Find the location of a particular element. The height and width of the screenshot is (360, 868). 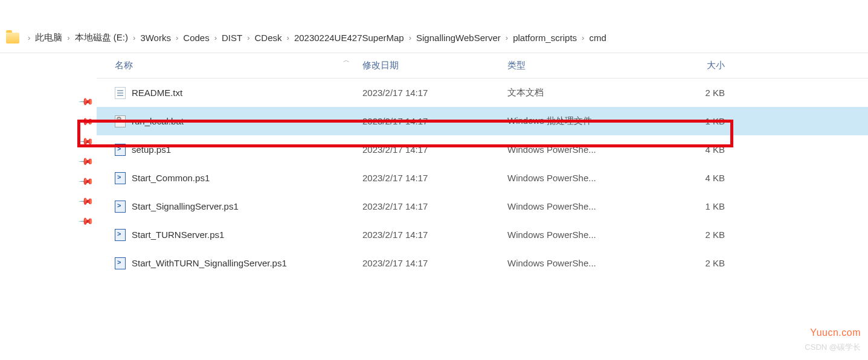

table-row: setup.ps12023/2/17 14:17Windows PowerShe… is located at coordinates (482, 150).